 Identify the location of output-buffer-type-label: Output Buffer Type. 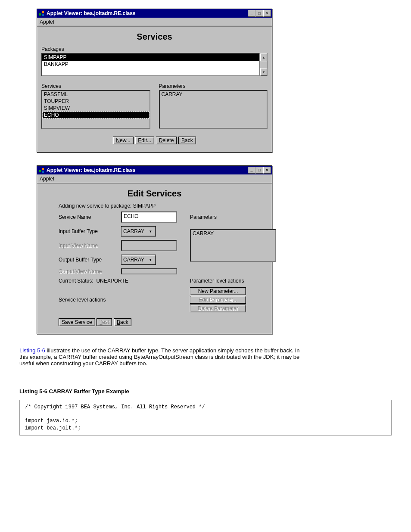
(90, 260).